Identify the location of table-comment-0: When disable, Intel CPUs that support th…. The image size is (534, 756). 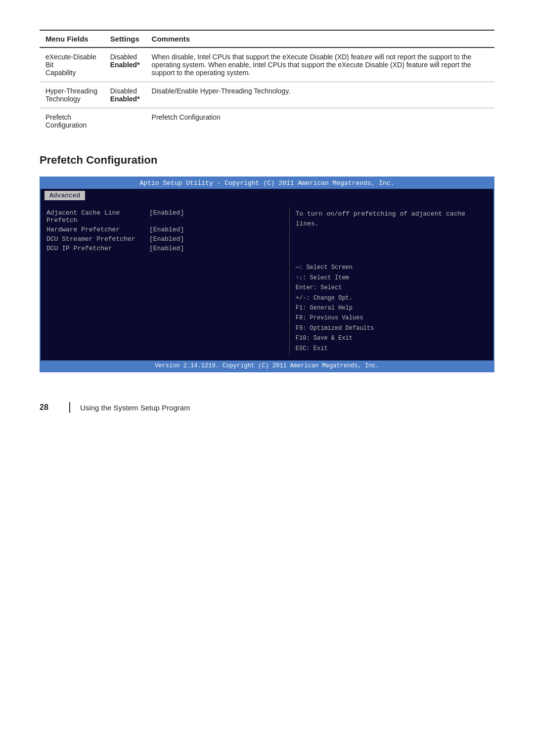
(320, 65).